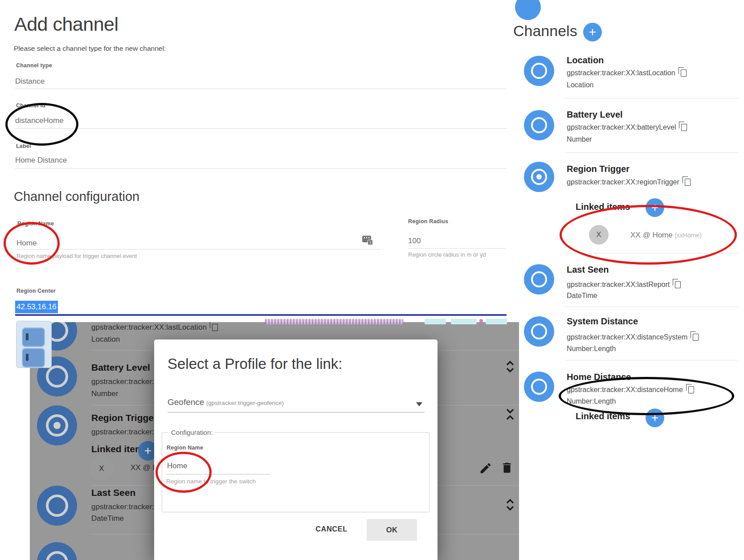 The image size is (744, 560). I want to click on intro-text: Please select a channel type for the new…, so click(90, 49).